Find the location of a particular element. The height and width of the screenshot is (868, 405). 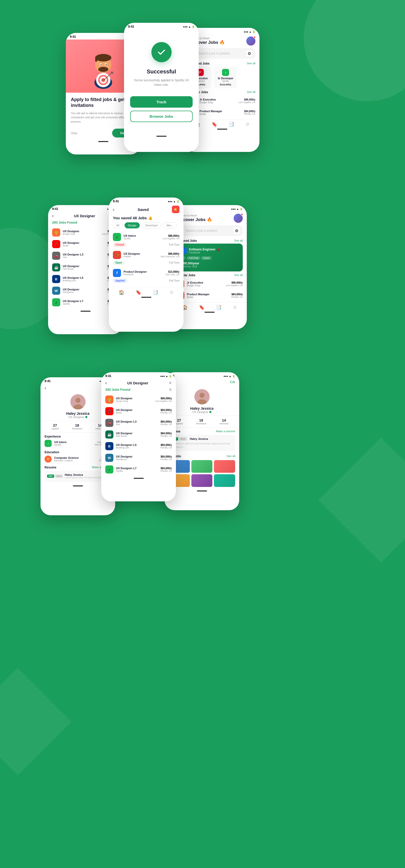

featured-green-title: Software Engineer 💼 is located at coordinates (205, 249).